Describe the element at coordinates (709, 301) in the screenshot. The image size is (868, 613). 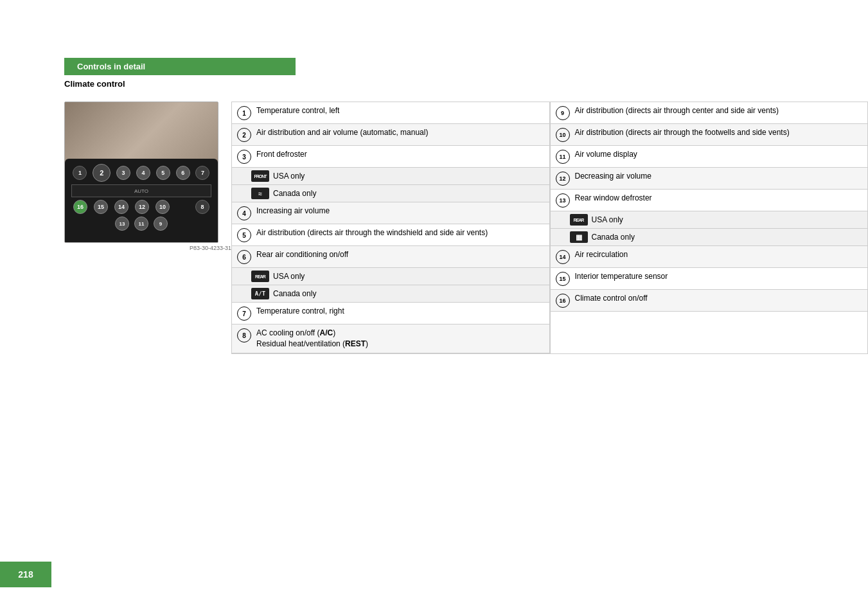
I see `table-row: 16 Climate control on/off` at that location.